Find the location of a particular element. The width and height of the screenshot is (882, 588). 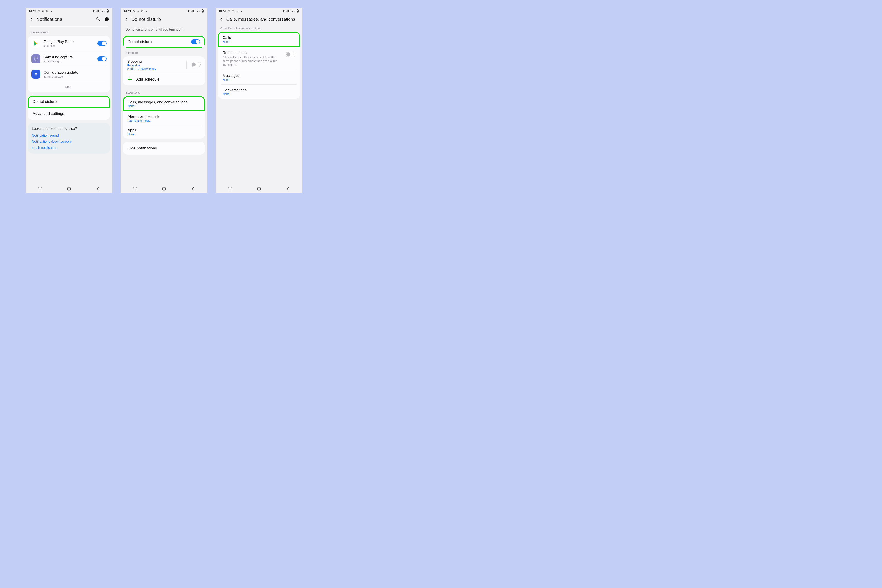

dnd-toggle-row: Do not disturb is located at coordinates (164, 42).